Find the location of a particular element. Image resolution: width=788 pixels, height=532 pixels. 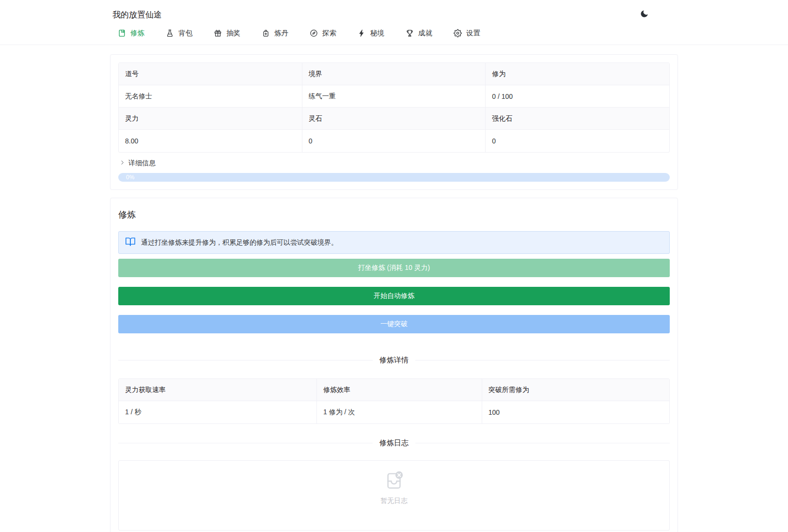

detail-value-breakthrough-req: 100 is located at coordinates (576, 412).